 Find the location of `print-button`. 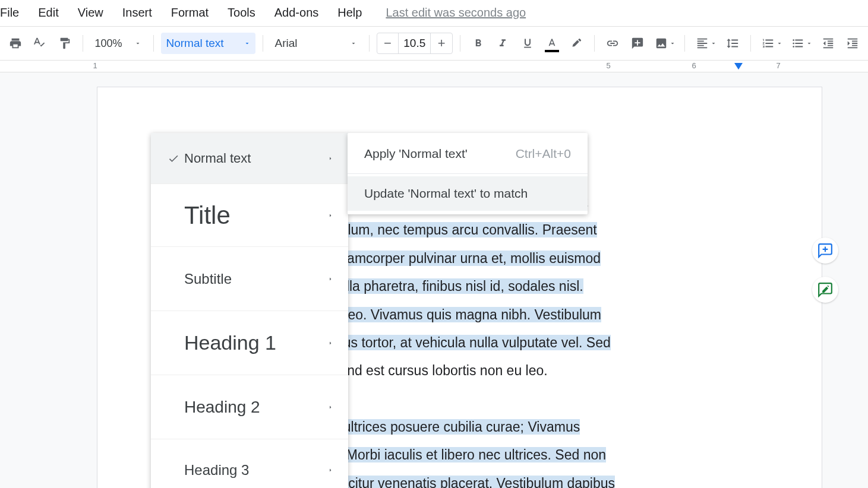

print-button is located at coordinates (15, 43).